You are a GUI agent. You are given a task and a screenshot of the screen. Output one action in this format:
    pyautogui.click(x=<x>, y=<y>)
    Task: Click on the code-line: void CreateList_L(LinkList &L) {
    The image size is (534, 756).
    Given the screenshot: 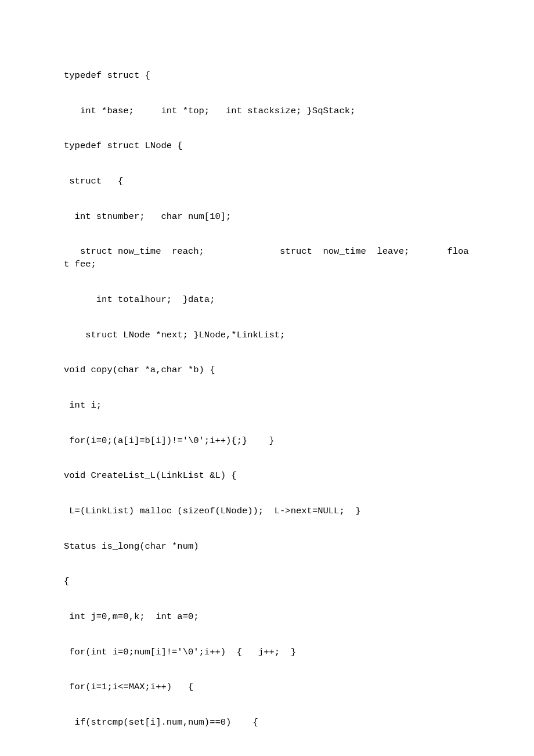 What is the action you would take?
    pyautogui.click(x=267, y=476)
    